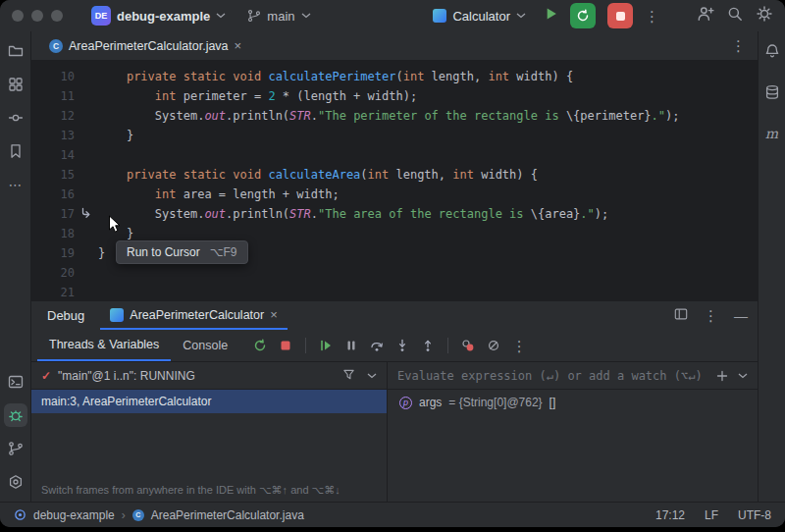  I want to click on line-number: 10, so click(53, 77).